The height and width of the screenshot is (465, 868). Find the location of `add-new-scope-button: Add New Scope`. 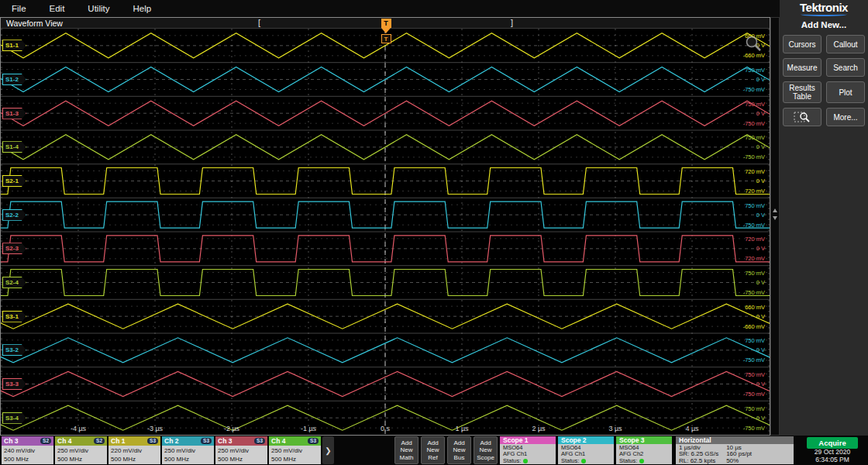

add-new-scope-button: Add New Scope is located at coordinates (485, 450).